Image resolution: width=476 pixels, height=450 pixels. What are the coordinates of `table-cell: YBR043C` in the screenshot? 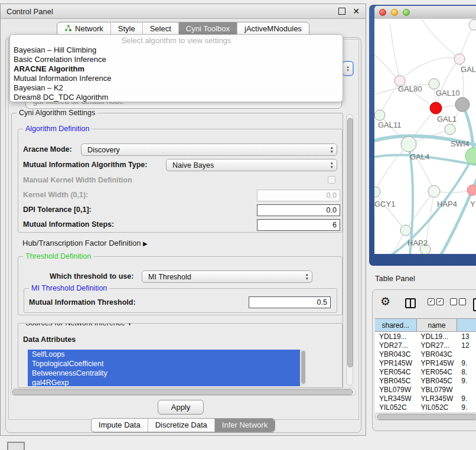 It's located at (437, 354).